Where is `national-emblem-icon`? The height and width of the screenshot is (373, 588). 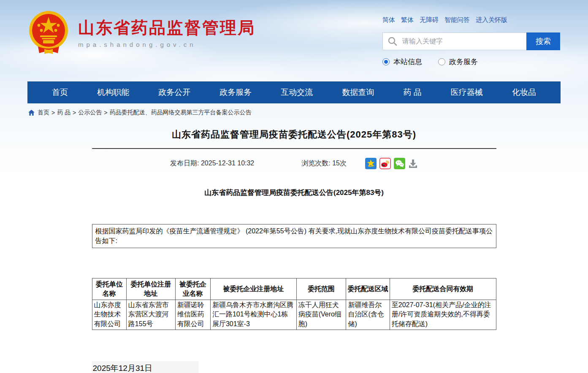 national-emblem-icon is located at coordinates (49, 33).